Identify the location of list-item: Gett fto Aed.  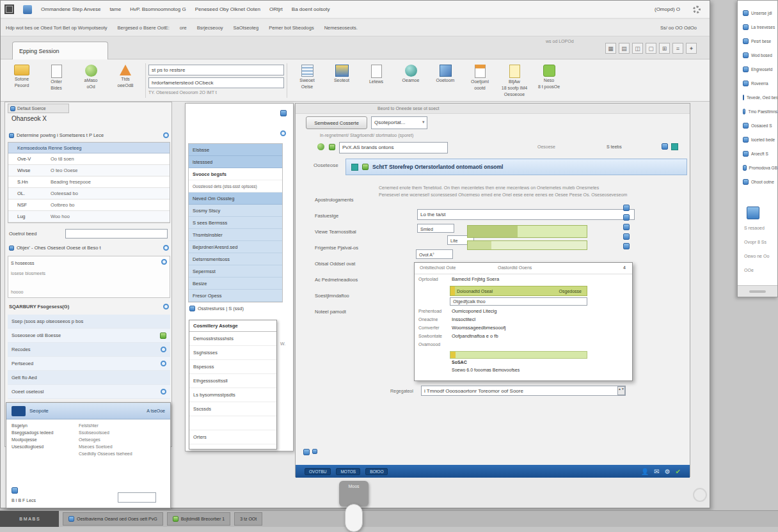
(89, 378).